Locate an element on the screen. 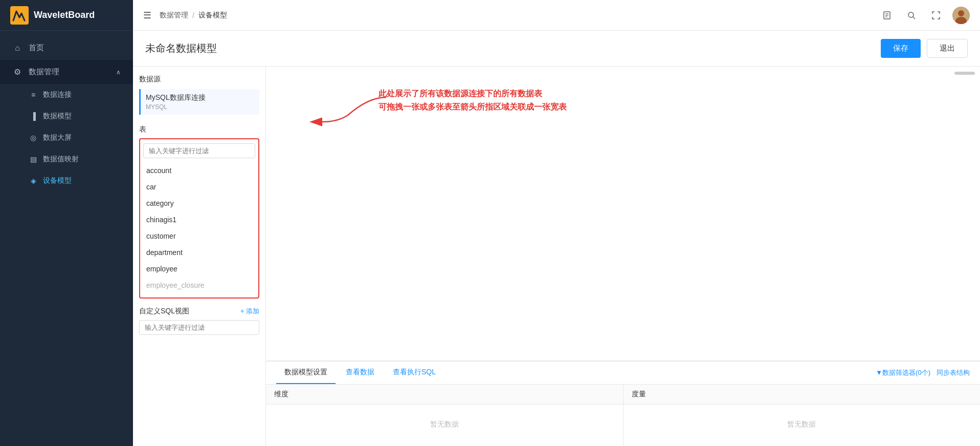 The width and height of the screenshot is (980, 446). sql-section-title: 自定义SQL视图 is located at coordinates (164, 311).